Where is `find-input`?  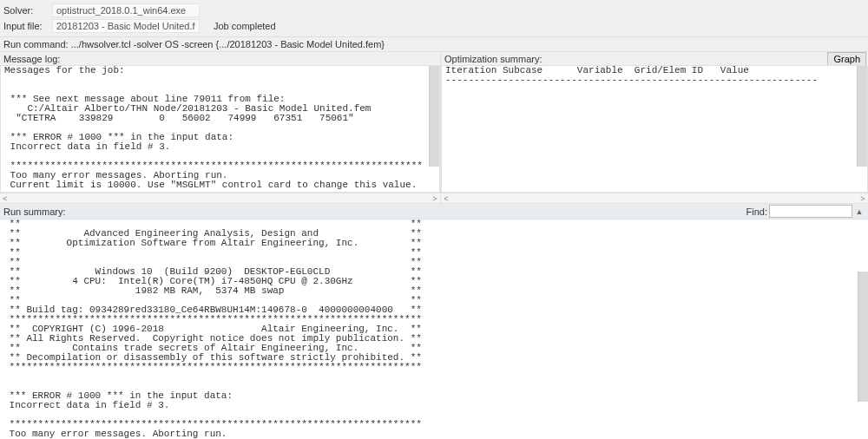 find-input is located at coordinates (811, 212).